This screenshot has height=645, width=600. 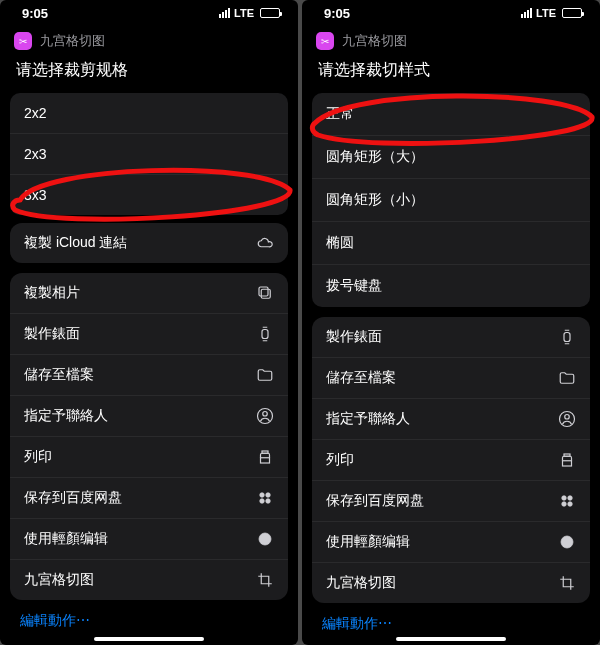 What do you see at coordinates (451, 244) in the screenshot?
I see `option-ellipse: 椭圆` at bounding box center [451, 244].